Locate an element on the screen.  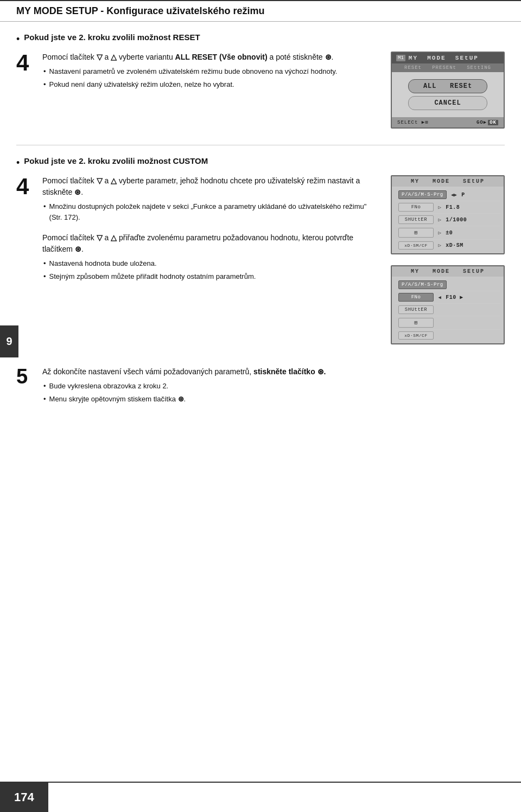
camera-panel1-body: ALL RESEt CANCEL is located at coordinates (448, 94).